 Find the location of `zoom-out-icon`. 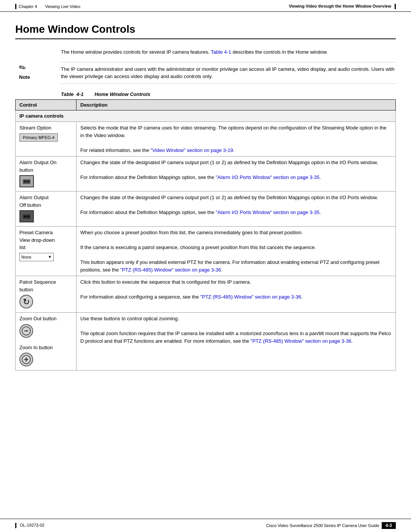

zoom-out-icon is located at coordinates (26, 331).